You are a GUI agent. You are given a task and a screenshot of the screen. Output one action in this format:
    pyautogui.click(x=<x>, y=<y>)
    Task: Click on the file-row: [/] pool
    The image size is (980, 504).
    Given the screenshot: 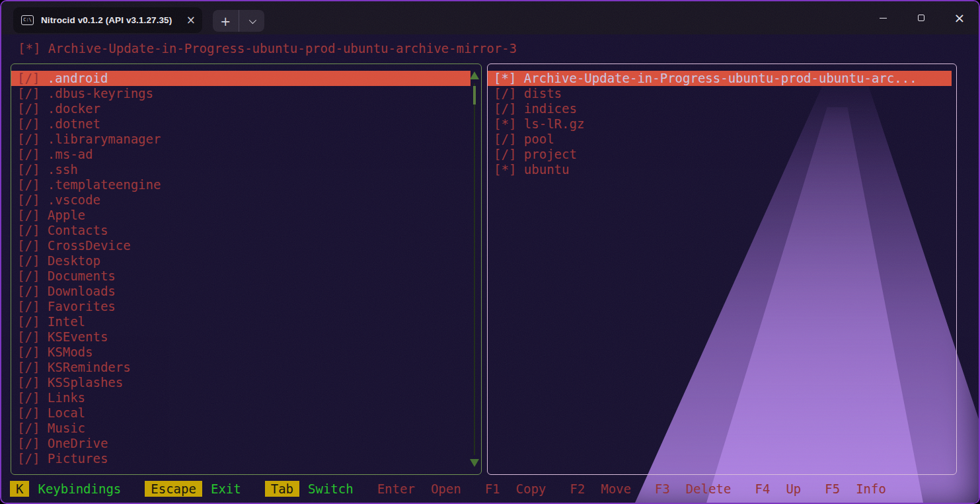 What is the action you would take?
    pyautogui.click(x=720, y=139)
    